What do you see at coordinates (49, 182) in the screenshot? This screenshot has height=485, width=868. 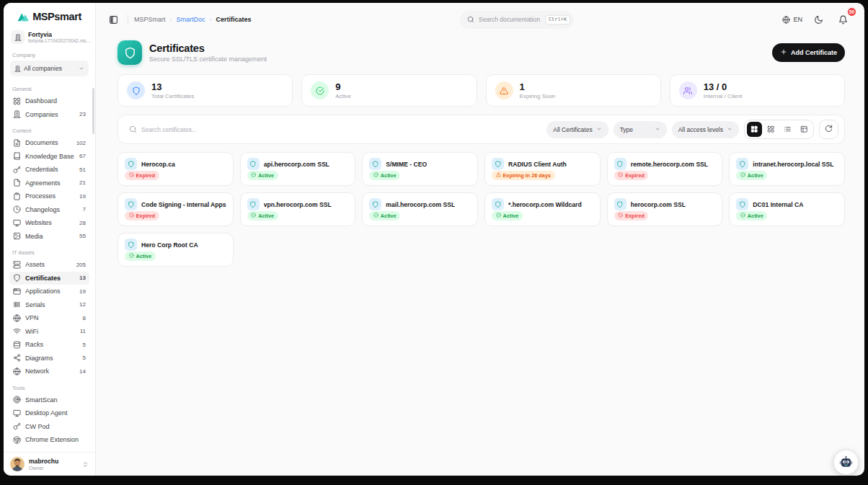 I see `sidebar-section: Content Documents 102 Knowledge Base 67 …` at bounding box center [49, 182].